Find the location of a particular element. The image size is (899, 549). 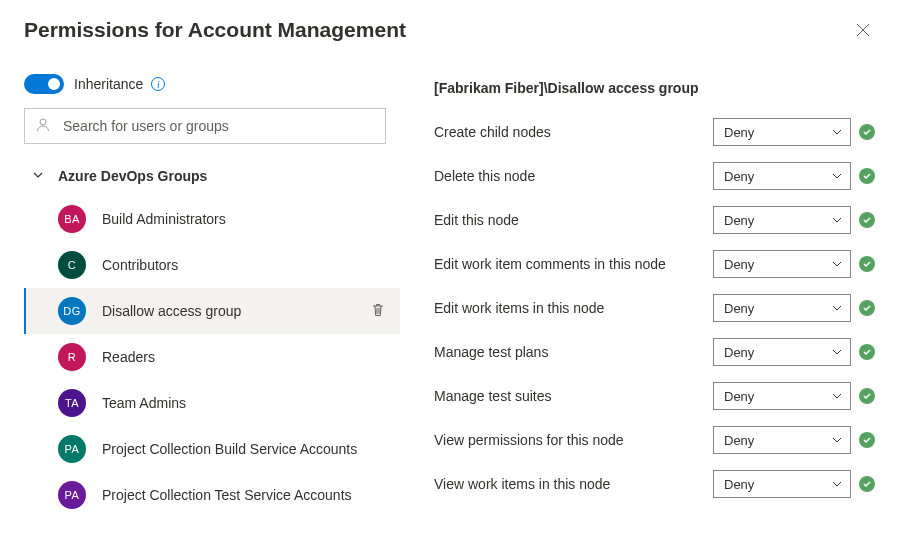

group-label: Build Administrators is located at coordinates (247, 219).